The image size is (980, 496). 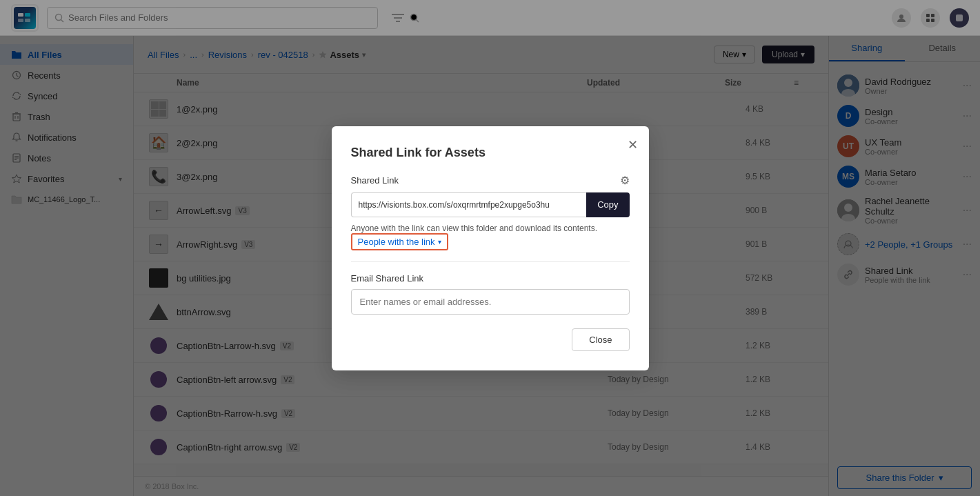 I want to click on close-button: Close, so click(x=600, y=339).